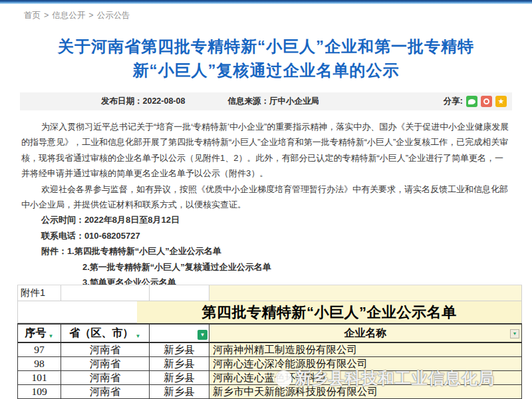  I want to click on weibo-share-icon, so click(487, 101).